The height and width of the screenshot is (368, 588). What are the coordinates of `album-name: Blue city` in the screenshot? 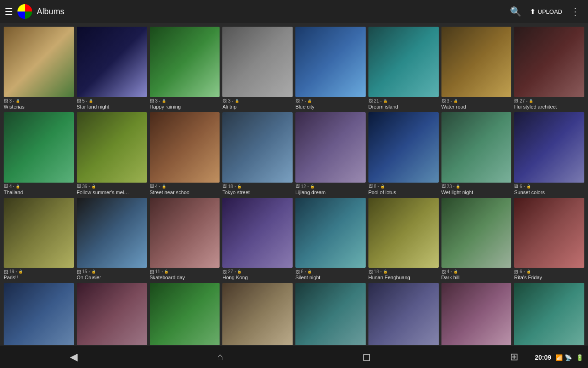 It's located at (331, 107).